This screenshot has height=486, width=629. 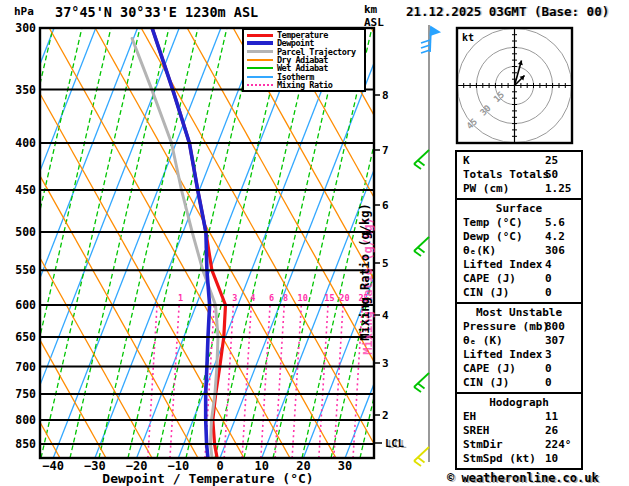 I want to click on index-row: θₑ (K)307, so click(x=519, y=341).